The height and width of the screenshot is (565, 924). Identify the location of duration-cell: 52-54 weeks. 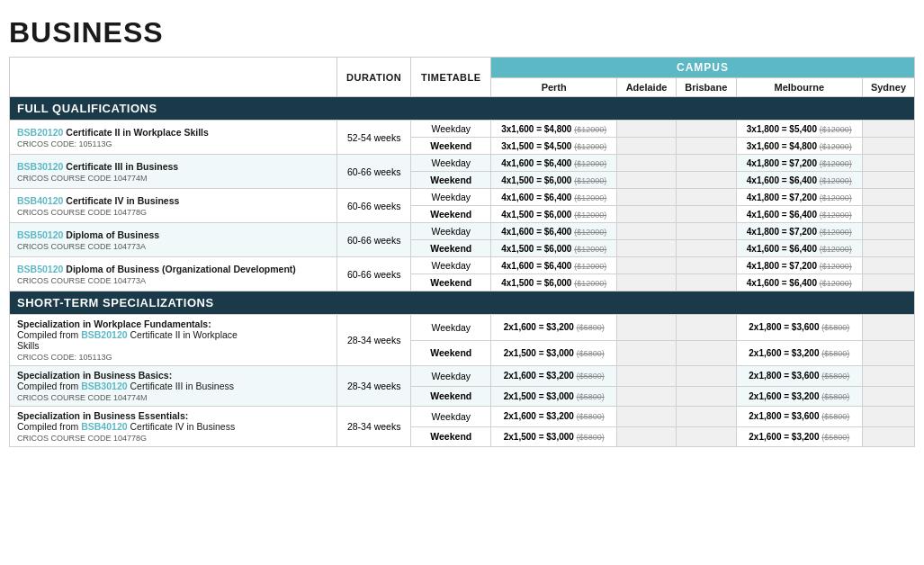
(374, 138).